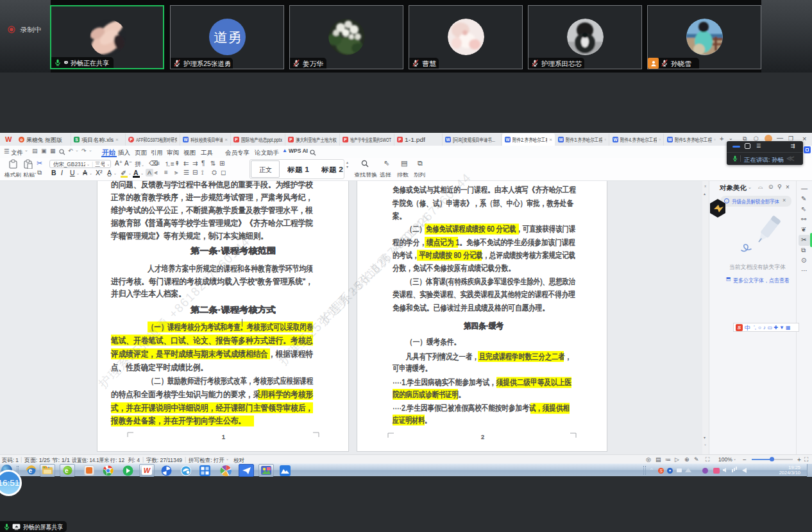 The height and width of the screenshot is (532, 812). What do you see at coordinates (124, 153) in the screenshot?
I see `svg-text: 插入` at bounding box center [124, 153].